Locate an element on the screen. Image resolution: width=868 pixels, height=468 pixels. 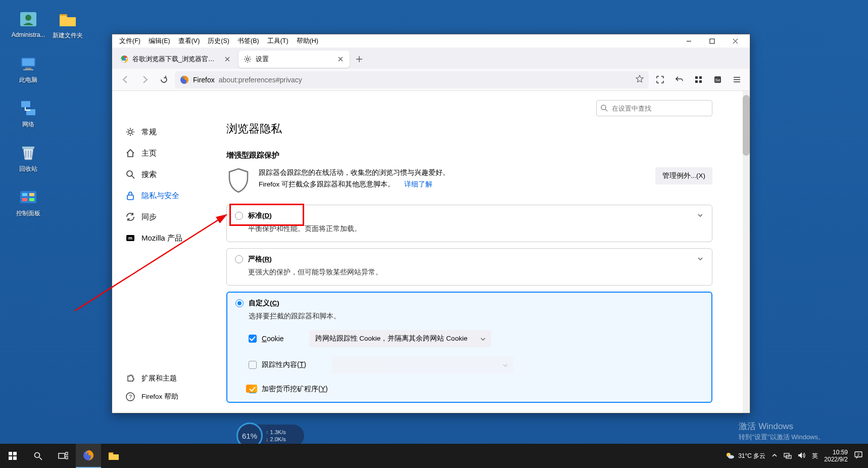
back-button is located at coordinates (125, 80).